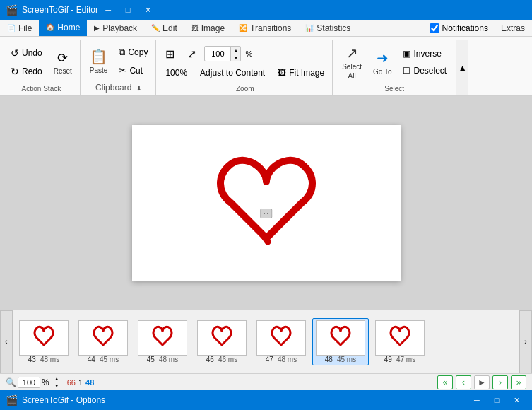  I want to click on frame-44-thumb, so click(103, 338).